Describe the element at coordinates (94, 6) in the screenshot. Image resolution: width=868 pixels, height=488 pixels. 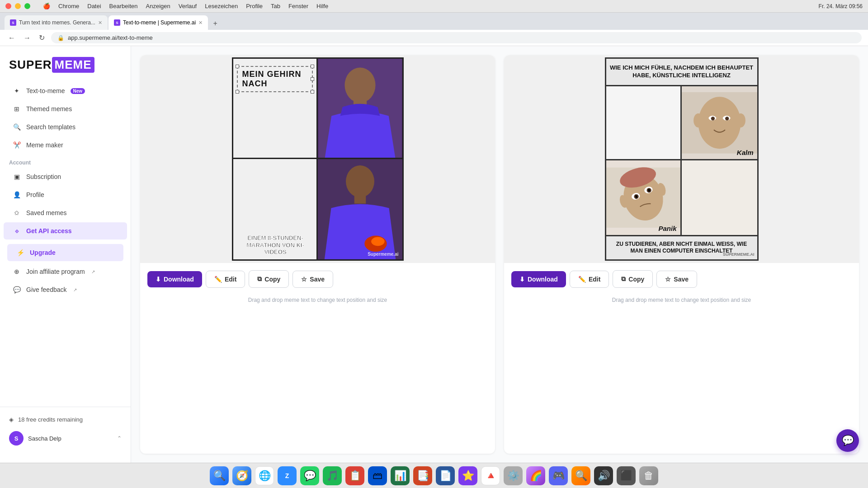
I see `menu-datei: Datei` at that location.